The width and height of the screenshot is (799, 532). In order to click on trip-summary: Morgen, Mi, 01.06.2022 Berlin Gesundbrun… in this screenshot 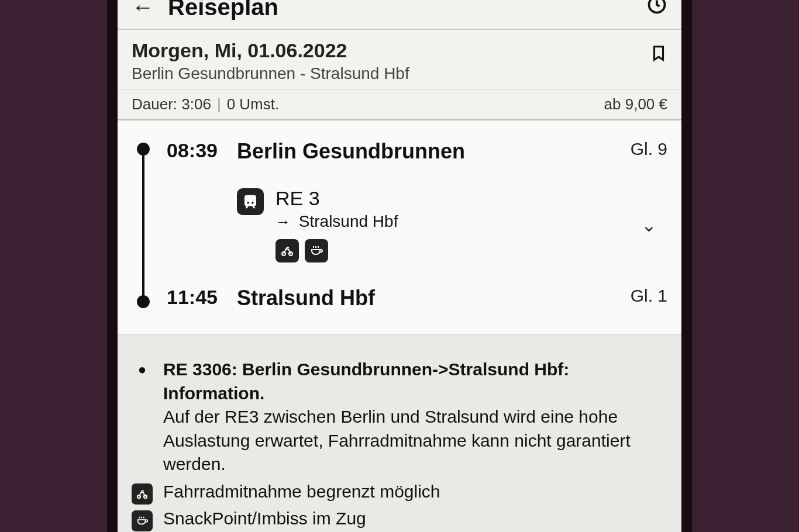, I will do `click(399, 58)`.